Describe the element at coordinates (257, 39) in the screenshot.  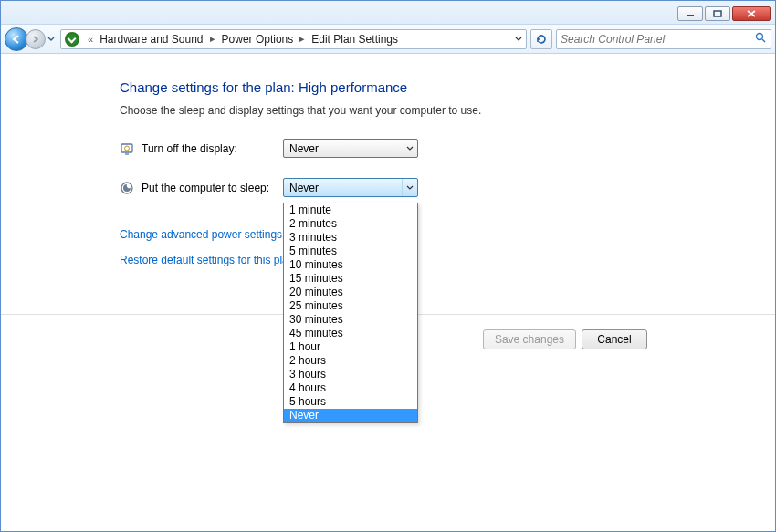
I see `crumb-power-options: Power Options` at that location.